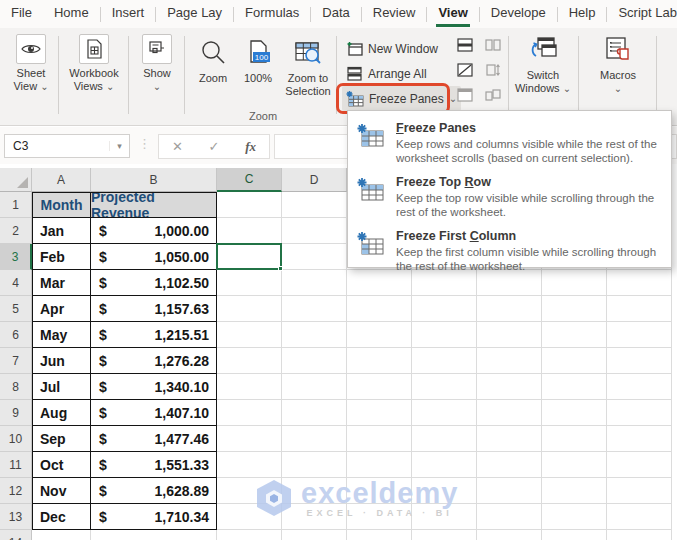 This screenshot has width=677, height=540. Describe the element at coordinates (314, 205) in the screenshot. I see `cell-d1` at that location.